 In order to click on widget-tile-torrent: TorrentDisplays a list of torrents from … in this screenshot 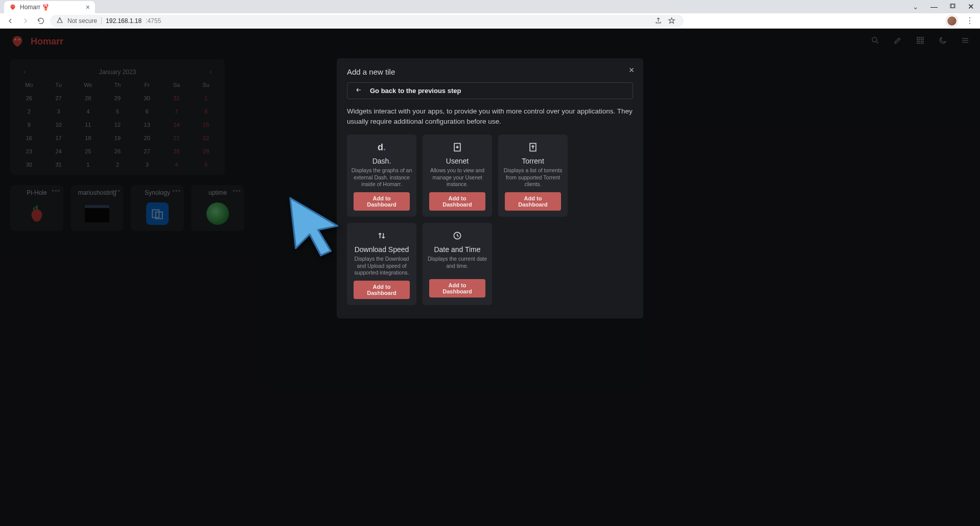, I will do `click(533, 176)`.